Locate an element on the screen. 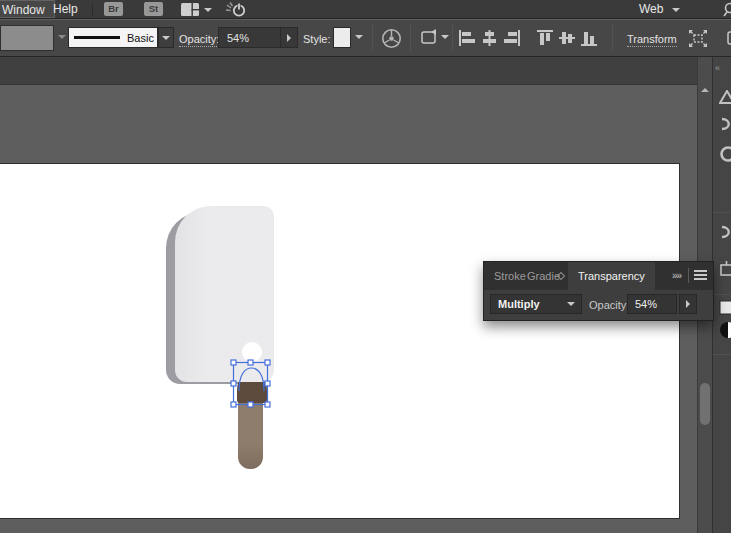 The image size is (731, 533). opacity-input: 54% is located at coordinates (250, 38).